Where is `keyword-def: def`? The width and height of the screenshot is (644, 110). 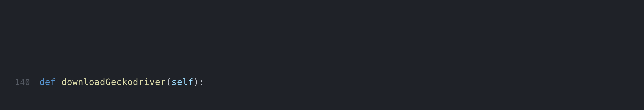
keyword-def: def is located at coordinates (48, 82).